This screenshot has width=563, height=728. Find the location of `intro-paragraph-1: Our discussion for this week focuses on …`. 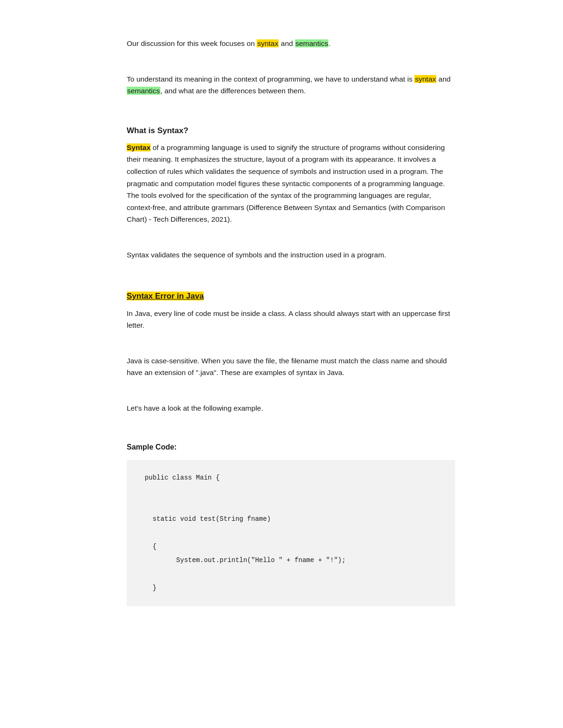

intro-paragraph-1: Our discussion for this week focuses on … is located at coordinates (291, 44).